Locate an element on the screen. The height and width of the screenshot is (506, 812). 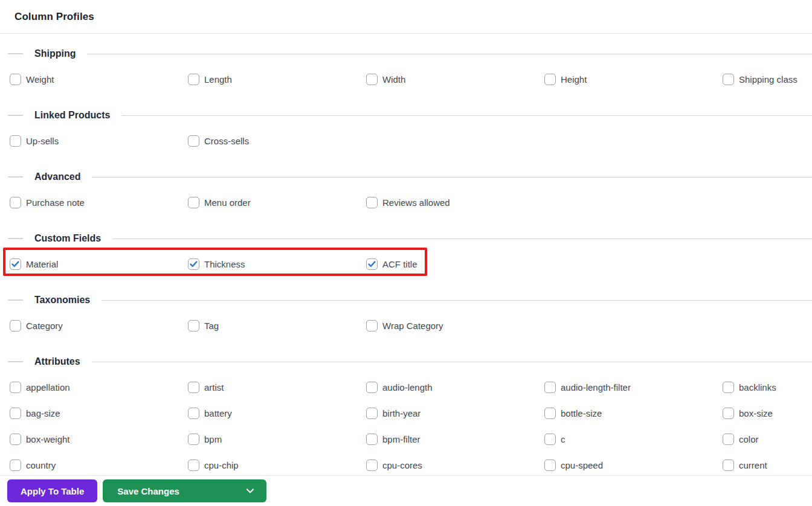
checkbox-item-c: c is located at coordinates (633, 439).